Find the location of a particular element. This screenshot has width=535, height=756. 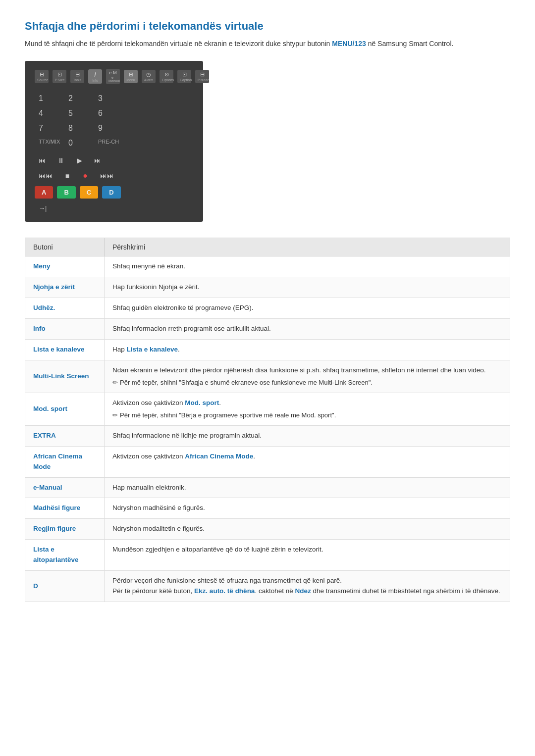

remote-top-row: ⊟Source ⊡P.Size ⊟Tools iInfo e-Me-Manual… is located at coordinates (114, 76).